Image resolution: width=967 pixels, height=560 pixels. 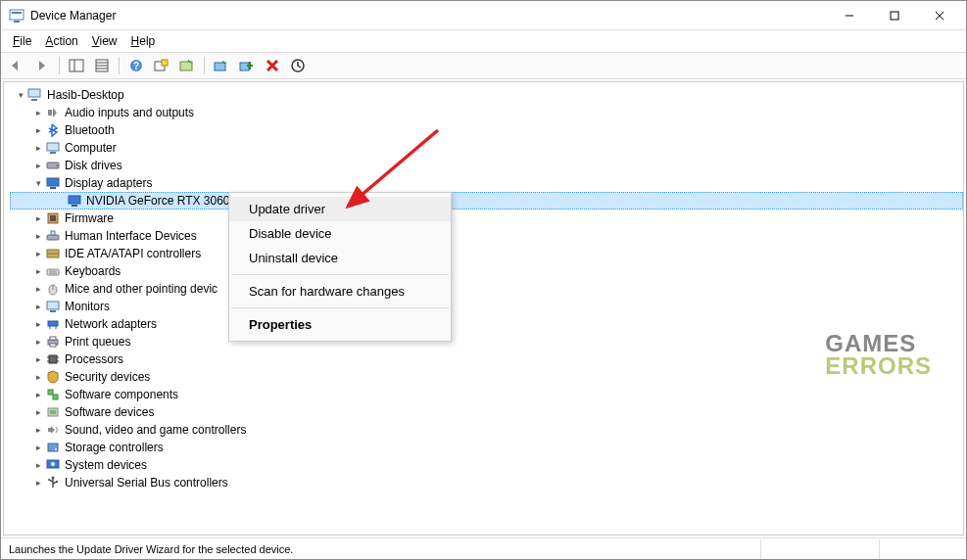 What do you see at coordinates (105, 41) in the screenshot?
I see `menu-view: View` at bounding box center [105, 41].